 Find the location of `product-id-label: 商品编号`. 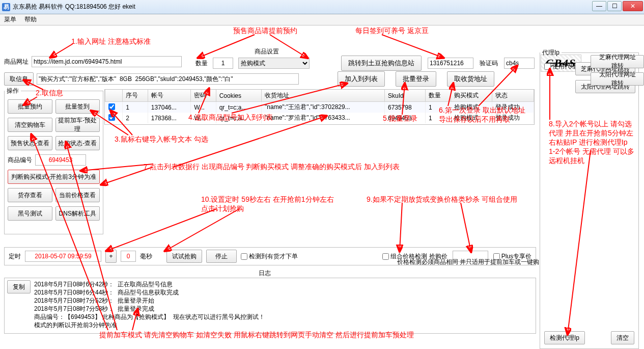

product-id-label: 商品编号 is located at coordinates (20, 160).